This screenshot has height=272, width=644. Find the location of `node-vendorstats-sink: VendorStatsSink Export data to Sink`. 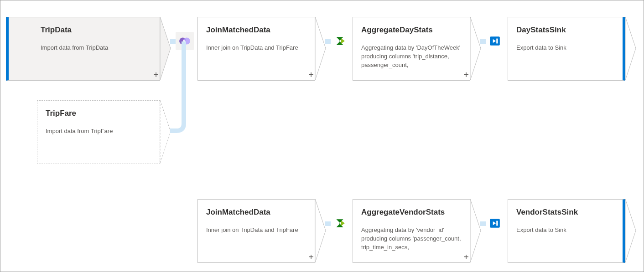

node-vendorstats-sink: VendorStatsSink Export data to Sink is located at coordinates (566, 231).